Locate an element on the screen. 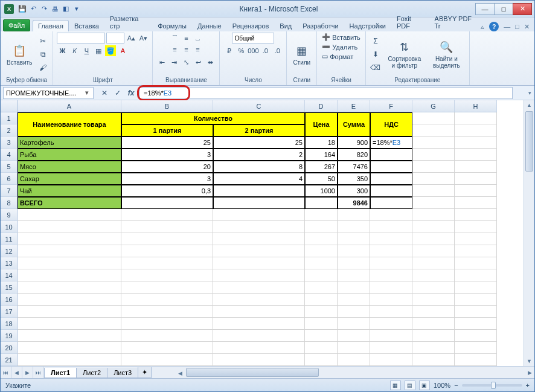  number-format-select is located at coordinates (253, 38).